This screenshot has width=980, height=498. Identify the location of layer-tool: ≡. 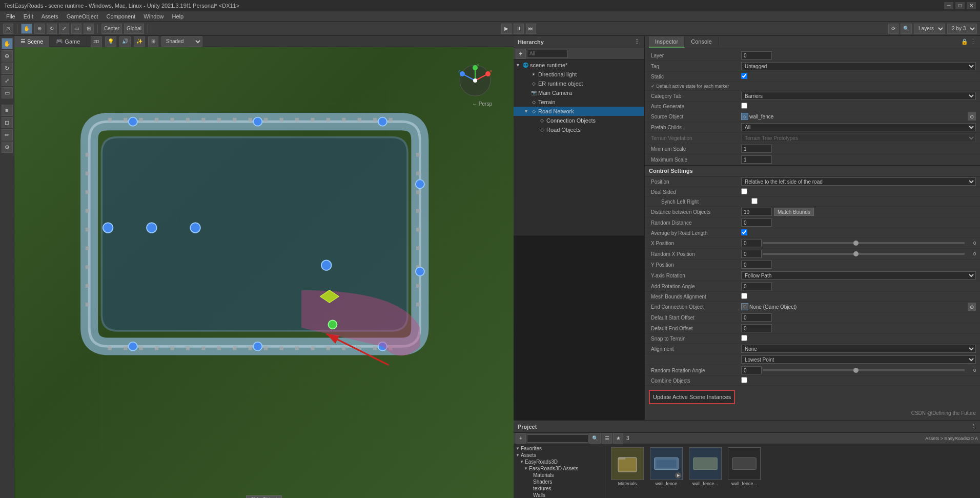
(7, 110).